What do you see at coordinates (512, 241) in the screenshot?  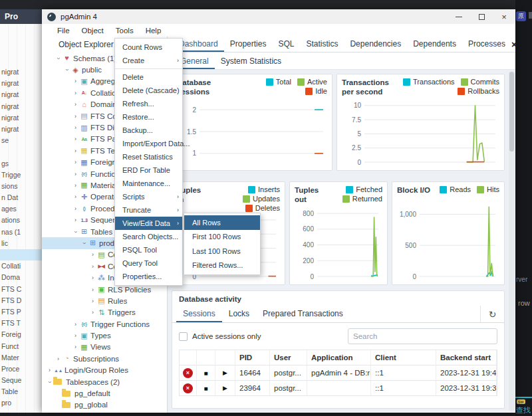 I see `dashboard-scrollbar` at bounding box center [512, 241].